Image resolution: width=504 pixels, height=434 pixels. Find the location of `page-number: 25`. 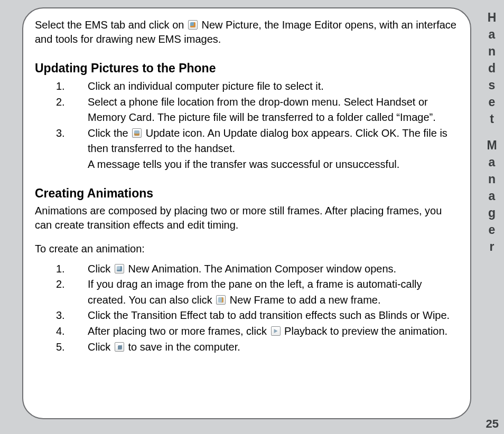

page-number: 25 is located at coordinates (492, 424).